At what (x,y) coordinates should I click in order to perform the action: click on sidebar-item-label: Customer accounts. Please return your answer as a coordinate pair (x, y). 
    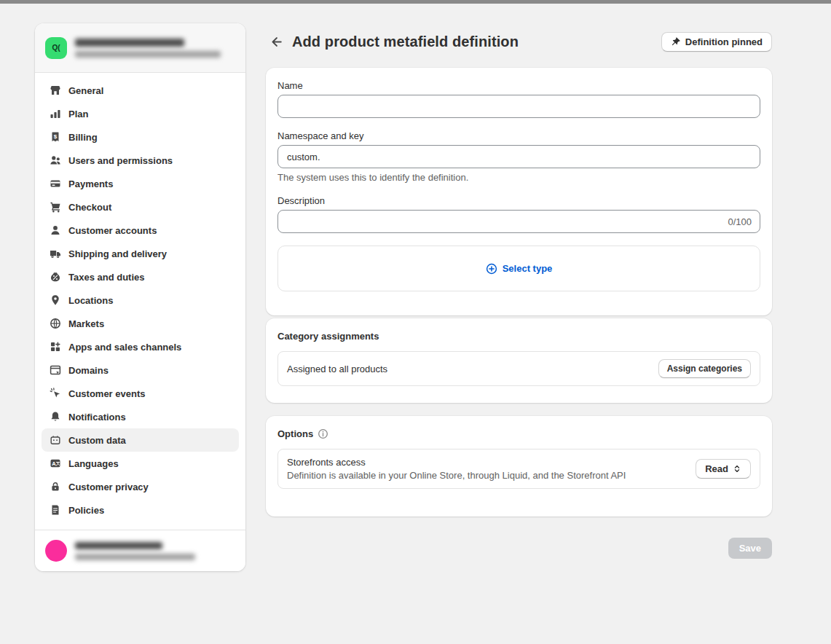
    Looking at the image, I should click on (112, 230).